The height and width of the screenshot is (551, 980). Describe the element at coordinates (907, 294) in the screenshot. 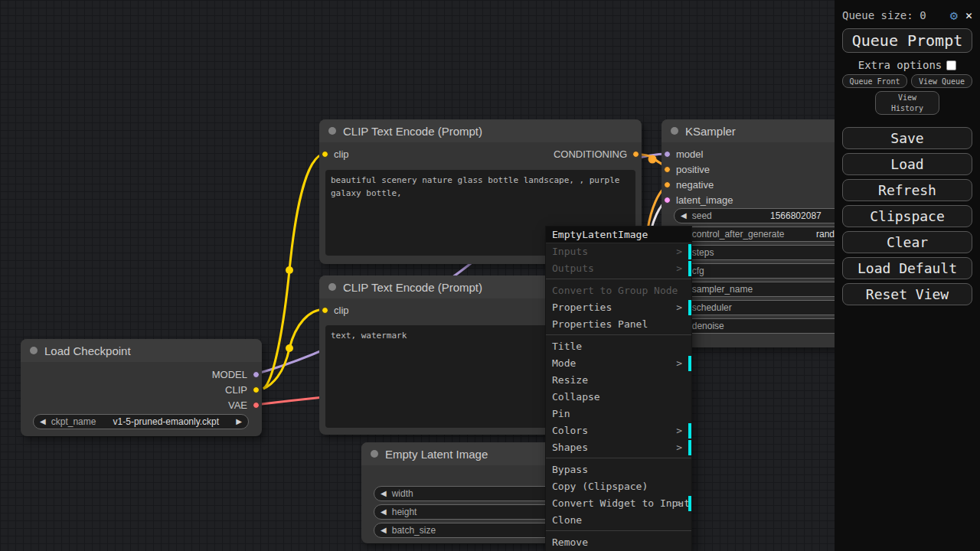

I see `reset-view-button: Reset View` at that location.